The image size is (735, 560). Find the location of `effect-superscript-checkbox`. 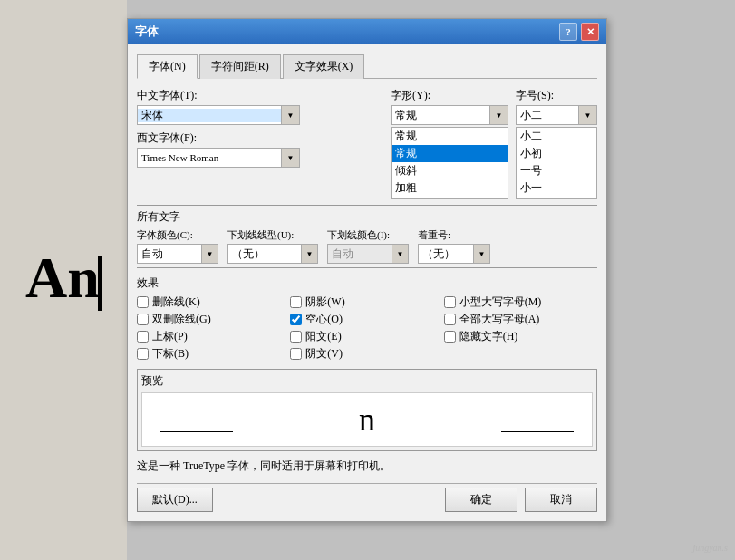

effect-superscript-checkbox is located at coordinates (143, 337).